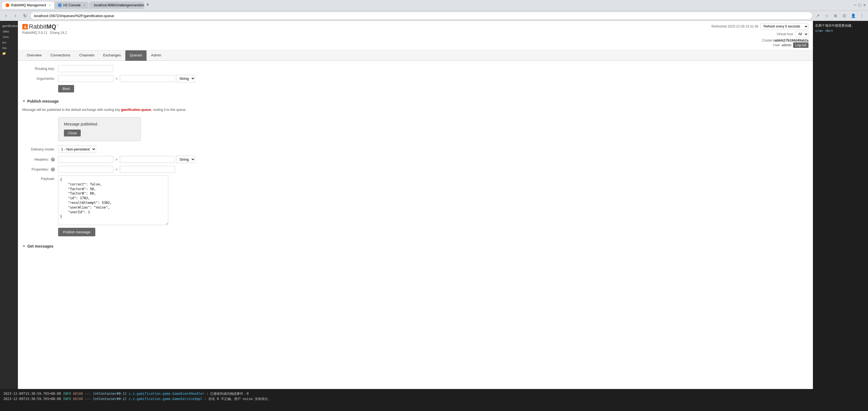 Image resolution: width=868 pixels, height=411 pixels. I want to click on terminal-line-2: 2023-12-09T15:30:59.765+08:00 INFO 68108…, so click(434, 399).